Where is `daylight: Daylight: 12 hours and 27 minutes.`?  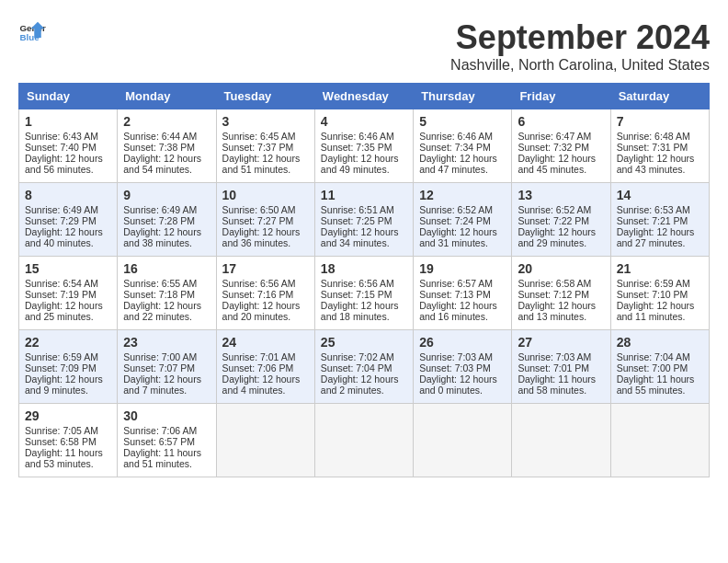
daylight: Daylight: 12 hours and 27 minutes. is located at coordinates (656, 237).